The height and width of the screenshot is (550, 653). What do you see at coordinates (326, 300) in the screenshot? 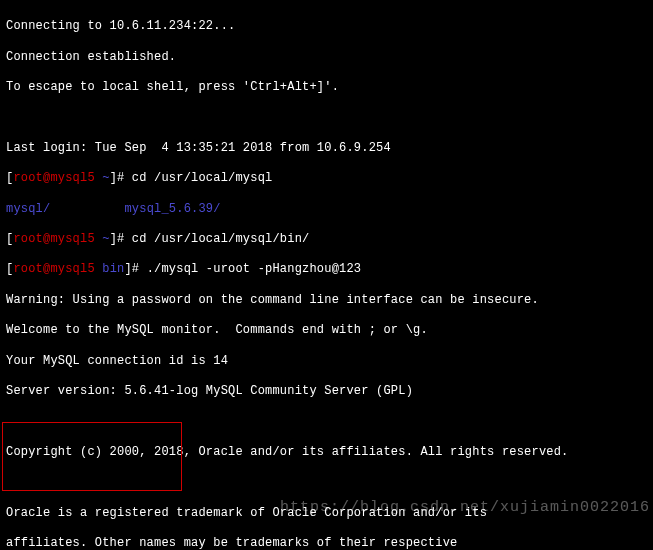
I see `text-line: Warning: Using a password on the command…` at bounding box center [326, 300].